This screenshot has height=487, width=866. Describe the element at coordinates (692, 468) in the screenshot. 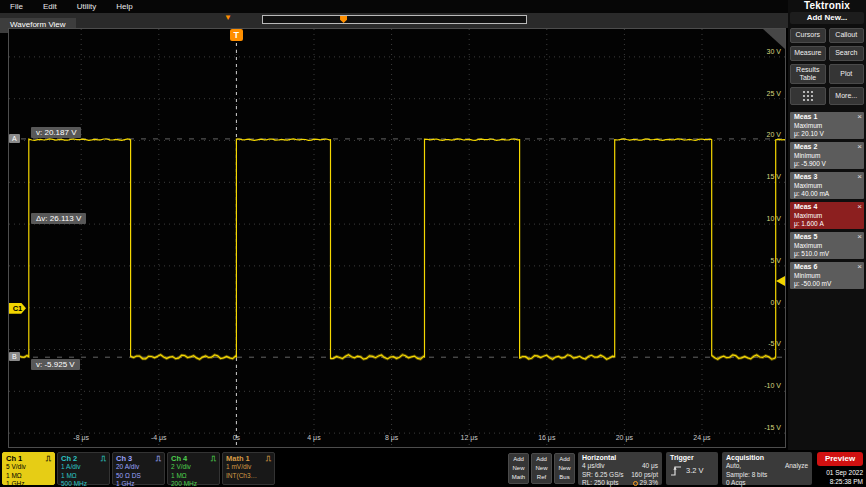

I see `trigger-panel: Trigger 3.2 V` at that location.